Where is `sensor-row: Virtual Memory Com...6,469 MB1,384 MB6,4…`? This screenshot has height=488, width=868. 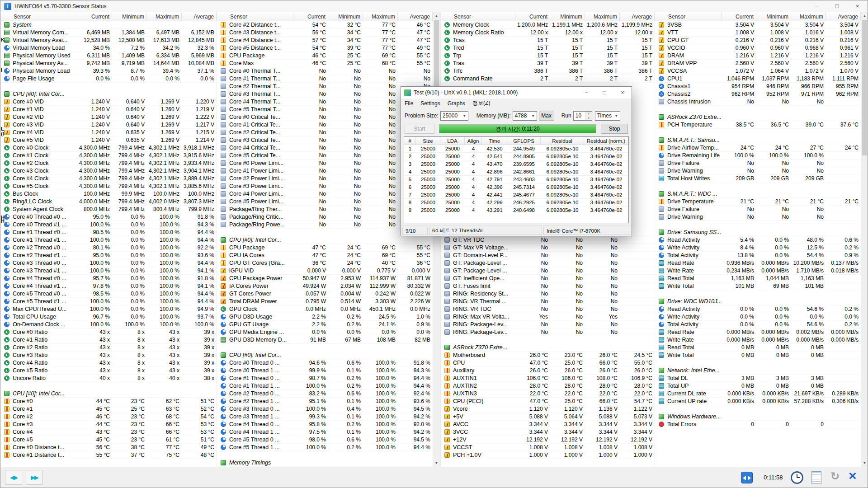 sensor-row: Virtual Memory Com...6,469 MB1,384 MB6,4… is located at coordinates (108, 33).